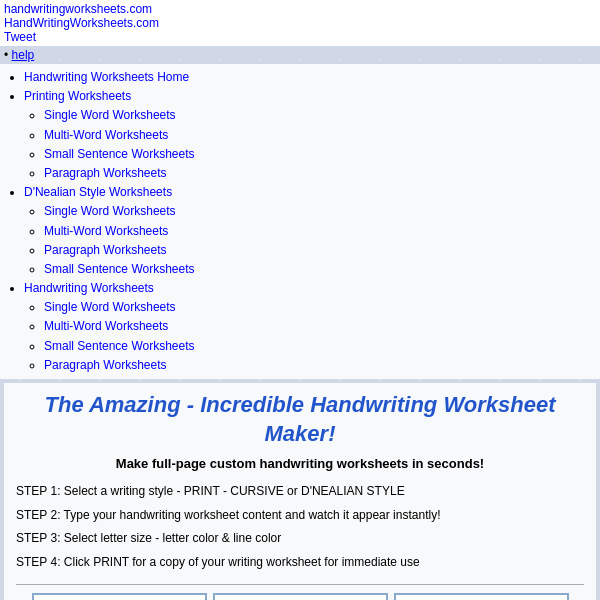 This screenshot has width=600, height=600. What do you see at coordinates (300, 596) in the screenshot?
I see `card-dnealian: D'Nealian Style Worksheets abc Make amaz…` at bounding box center [300, 596].